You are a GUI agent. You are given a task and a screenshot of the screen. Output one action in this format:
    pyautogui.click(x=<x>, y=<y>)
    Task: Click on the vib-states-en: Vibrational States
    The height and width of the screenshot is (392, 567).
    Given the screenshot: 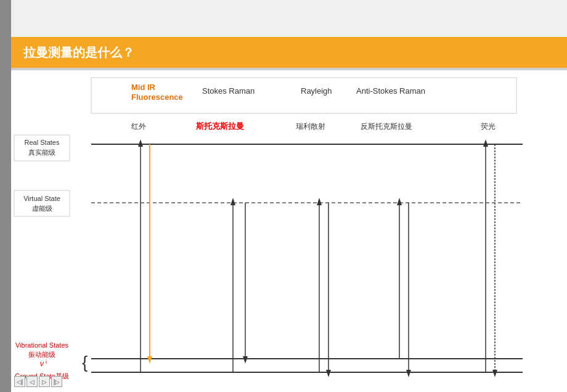 What is the action you would take?
    pyautogui.click(x=42, y=345)
    